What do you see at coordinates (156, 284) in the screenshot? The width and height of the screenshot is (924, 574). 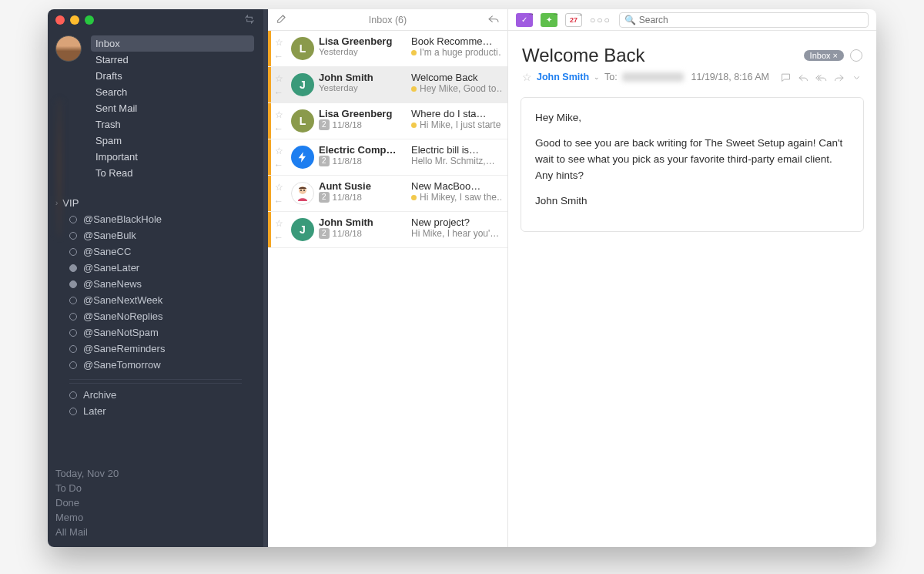 I see `tag-sanenews: @SaneNews` at bounding box center [156, 284].